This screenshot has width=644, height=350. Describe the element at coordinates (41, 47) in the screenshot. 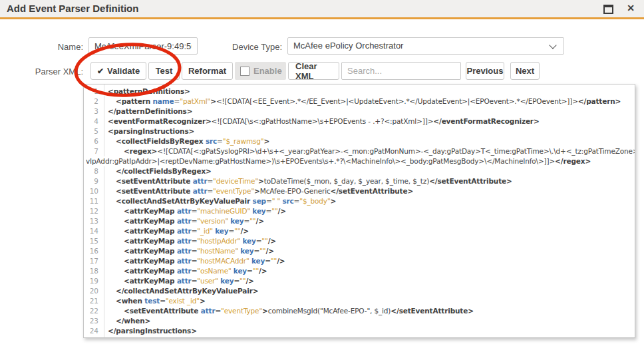

I see `name-label: Name:` at that location.